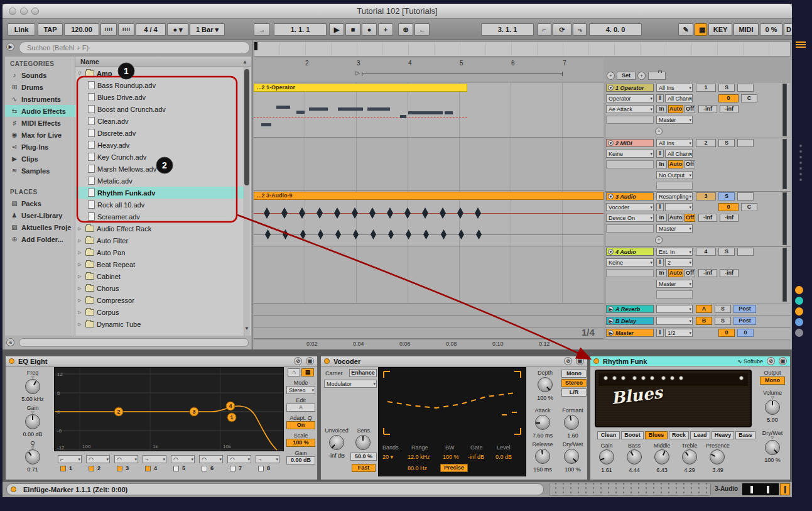 The height and width of the screenshot is (511, 812). I want to click on folder-row: ▷Auto Pan, so click(162, 253).